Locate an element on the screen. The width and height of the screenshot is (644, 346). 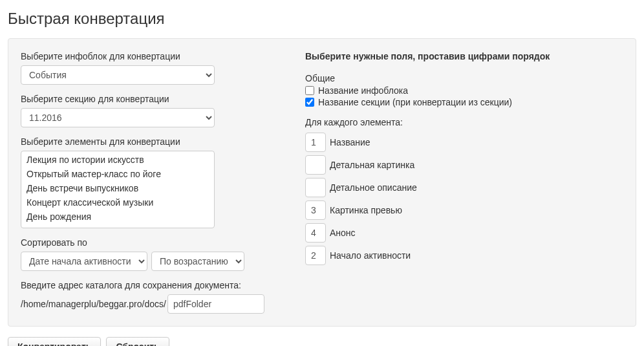
section-label: Выберите секцию для конвертации is located at coordinates (156, 99).